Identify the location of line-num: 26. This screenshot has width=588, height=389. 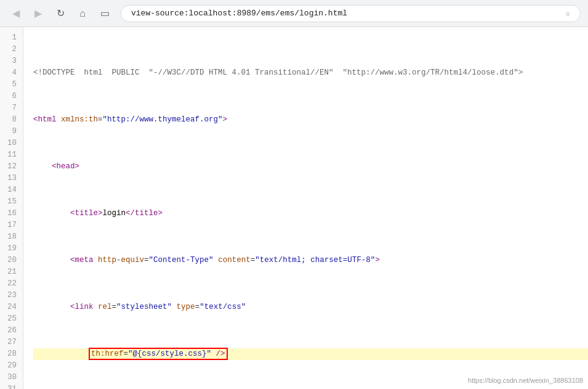
(11, 330).